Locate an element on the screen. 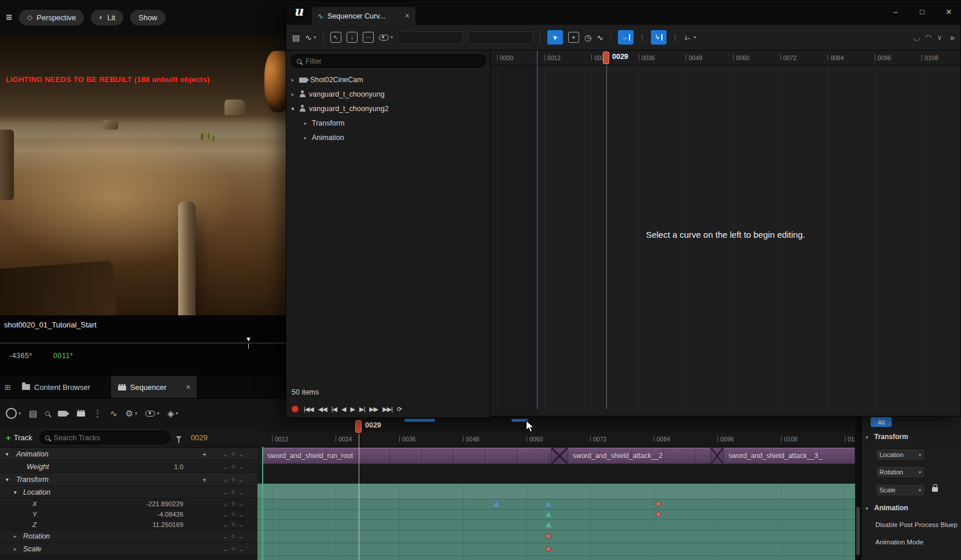 The height and width of the screenshot is (560, 961). select-below-button: ↓ is located at coordinates (352, 37).